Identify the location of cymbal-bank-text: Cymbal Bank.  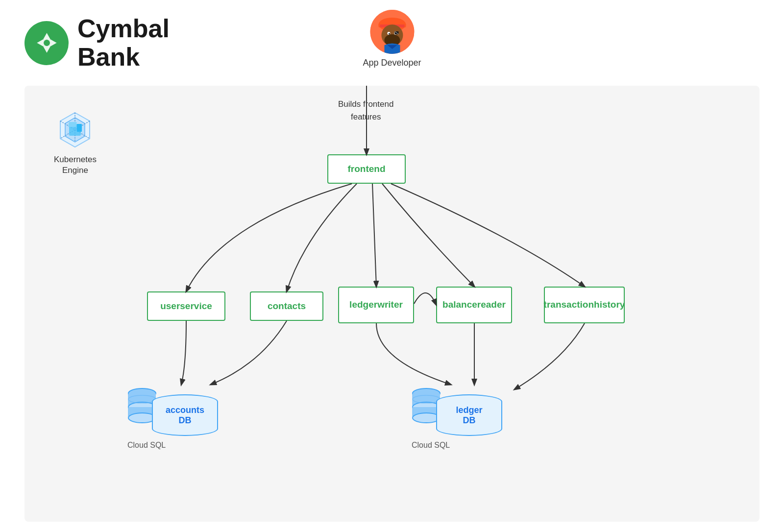
(123, 43).